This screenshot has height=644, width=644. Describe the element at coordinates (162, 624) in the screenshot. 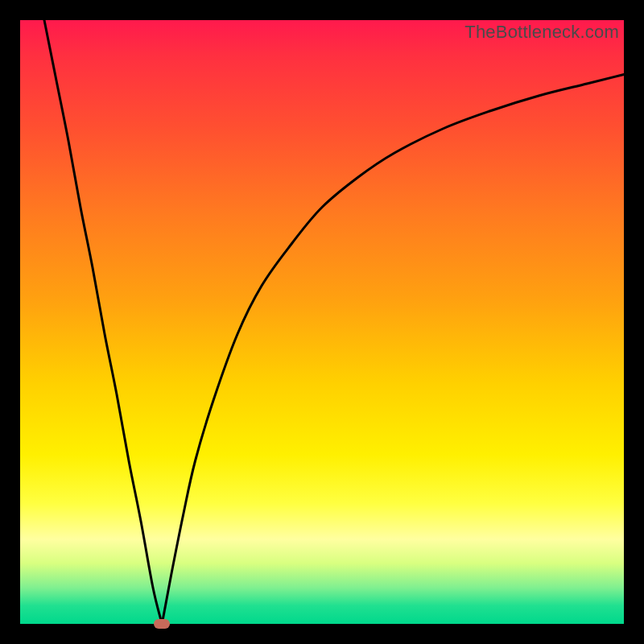

I see `bottleneck-marker` at that location.